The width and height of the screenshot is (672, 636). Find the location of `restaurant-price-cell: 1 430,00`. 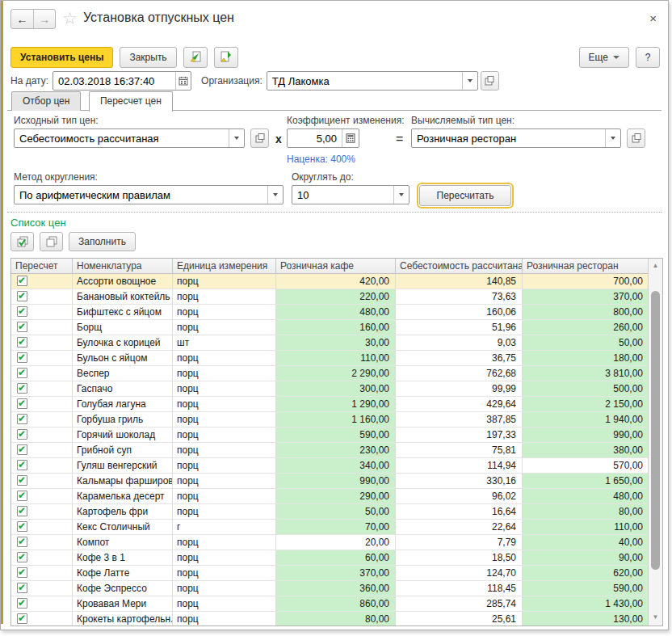

restaurant-price-cell: 1 430,00 is located at coordinates (585, 604).